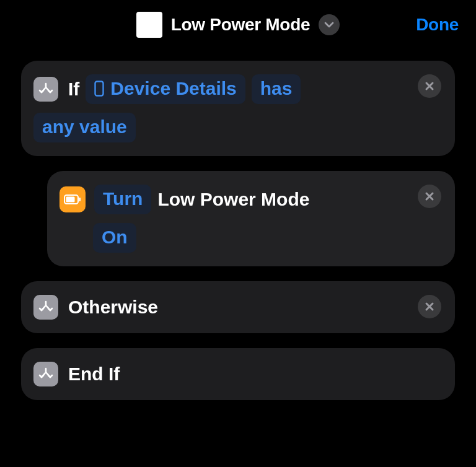 This screenshot has height=467, width=476. Describe the element at coordinates (276, 89) in the screenshot. I see `if-condition-token: has` at that location.